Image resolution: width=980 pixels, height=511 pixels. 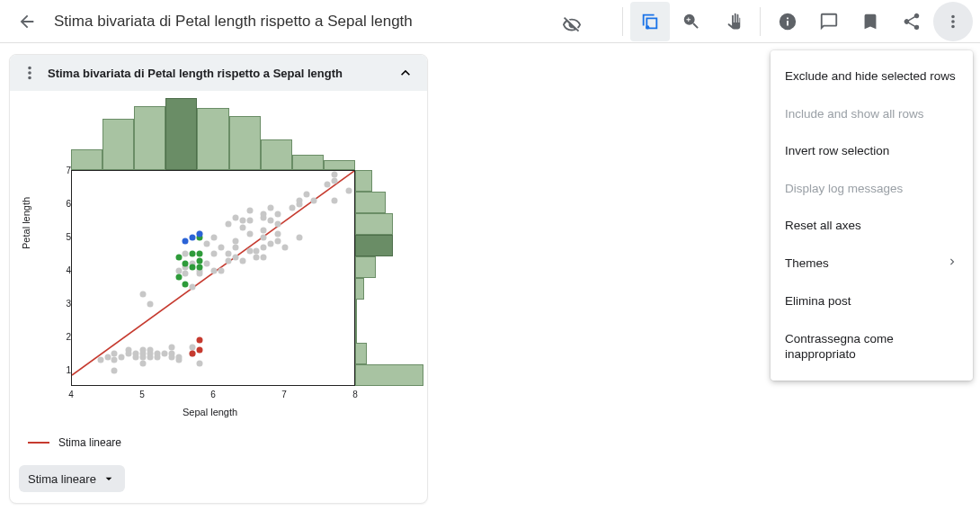 I want to click on selection-icon, so click(x=650, y=22).